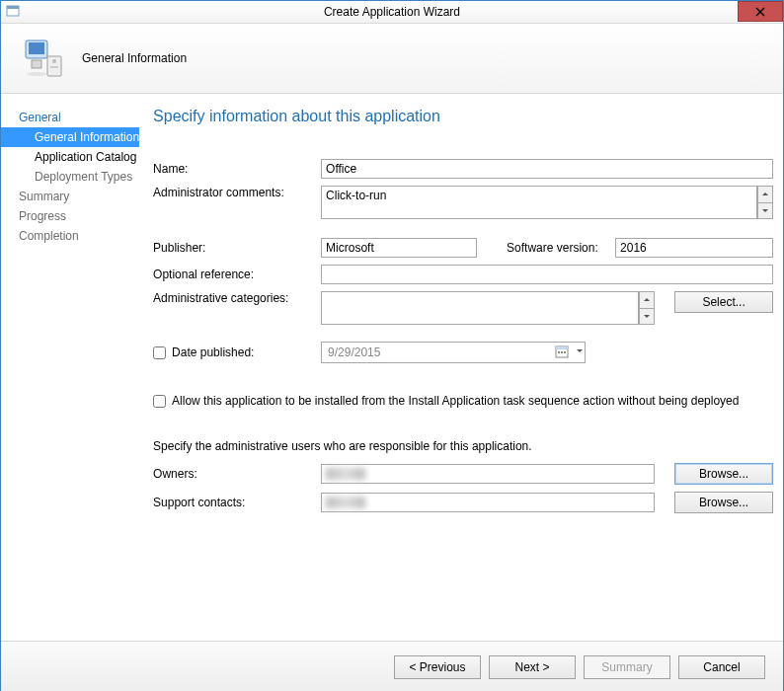 The image size is (784, 691). I want to click on date-published-value: 9/29/2015, so click(353, 352).